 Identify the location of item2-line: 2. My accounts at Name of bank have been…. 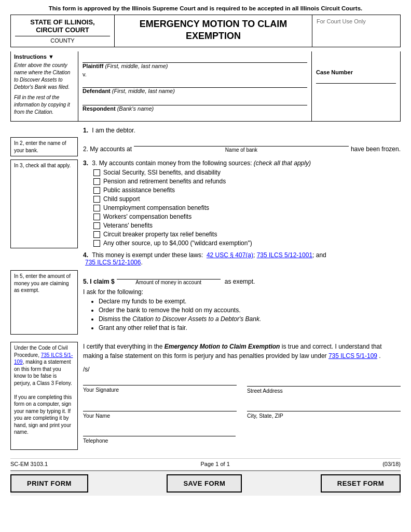
(242, 145).